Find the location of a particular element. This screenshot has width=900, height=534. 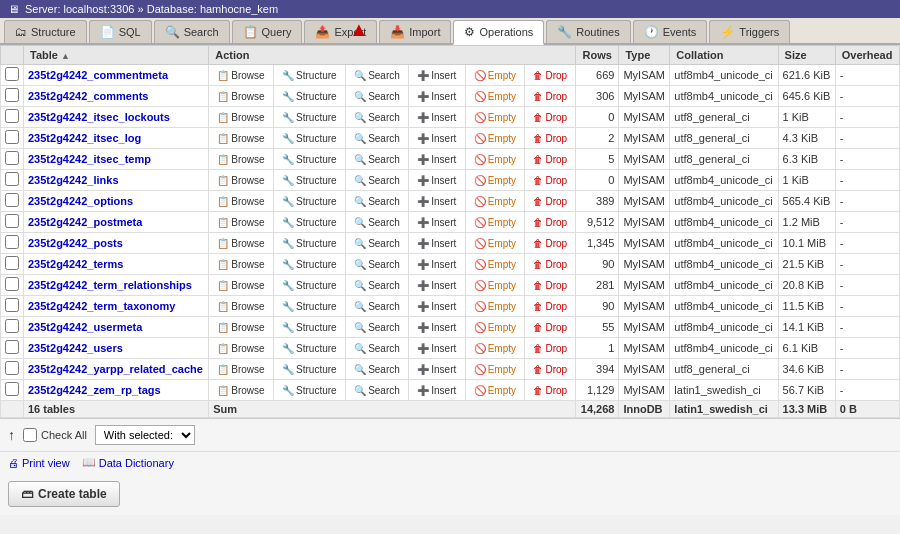

table-name-link: 235t2g4242_terms is located at coordinates (76, 264).